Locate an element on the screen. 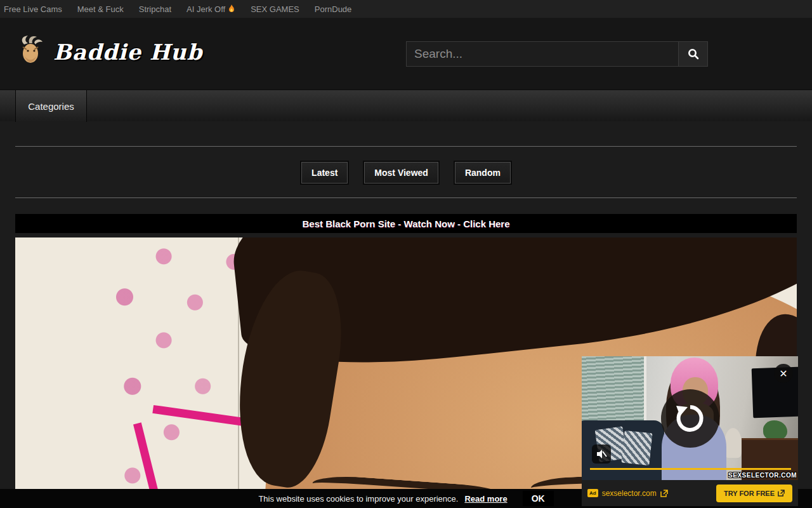 Image resolution: width=812 pixels, height=508 pixels. mute-button is located at coordinates (601, 454).